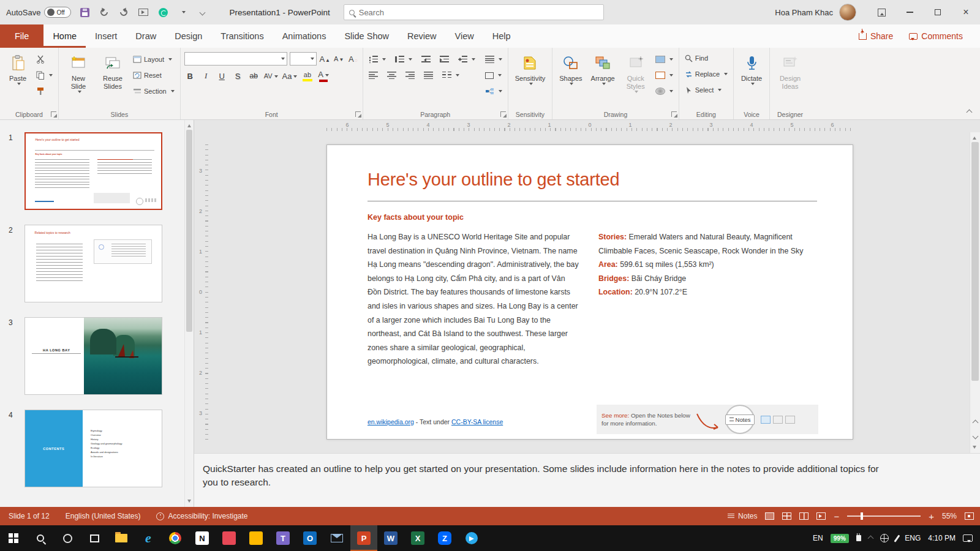 Image resolution: width=980 pixels, height=551 pixels. I want to click on underline-button: U, so click(222, 76).